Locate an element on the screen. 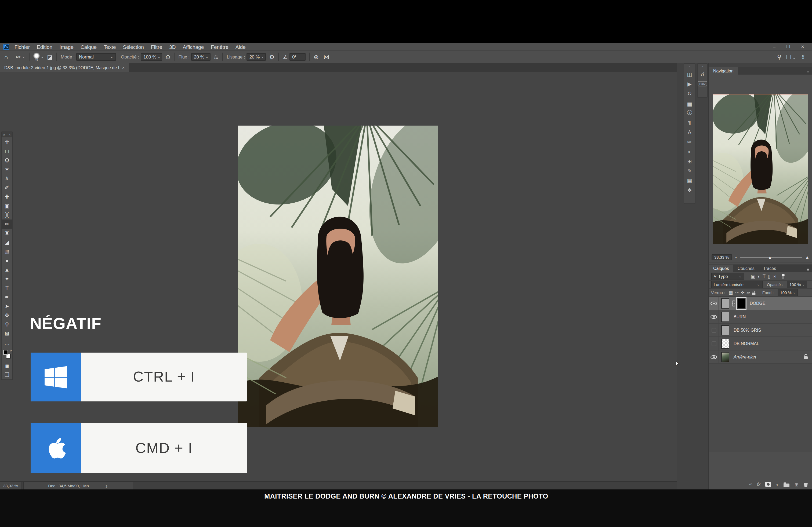  patterns-icon: ▦ is located at coordinates (690, 180).